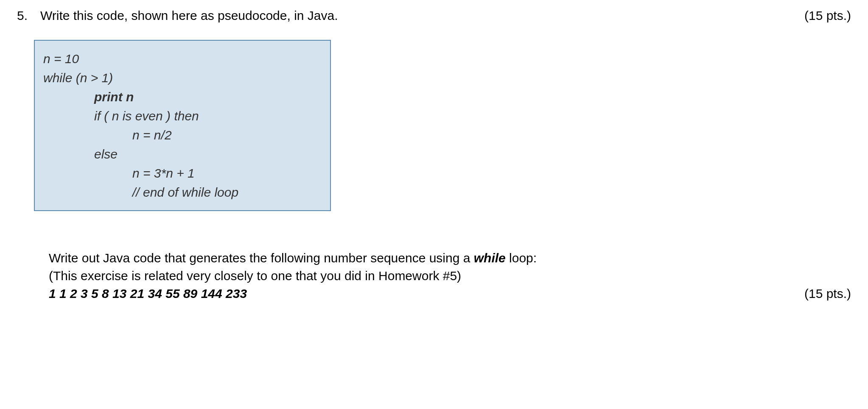 This screenshot has width=868, height=409. What do you see at coordinates (490, 258) in the screenshot?
I see `second-line1-bold: while` at bounding box center [490, 258].